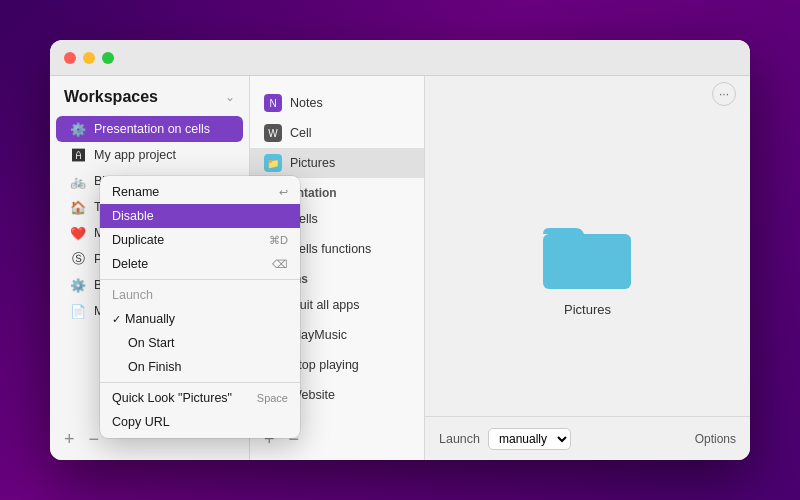 The image size is (800, 500). What do you see at coordinates (724, 94) in the screenshot?
I see `more-button: ···` at bounding box center [724, 94].